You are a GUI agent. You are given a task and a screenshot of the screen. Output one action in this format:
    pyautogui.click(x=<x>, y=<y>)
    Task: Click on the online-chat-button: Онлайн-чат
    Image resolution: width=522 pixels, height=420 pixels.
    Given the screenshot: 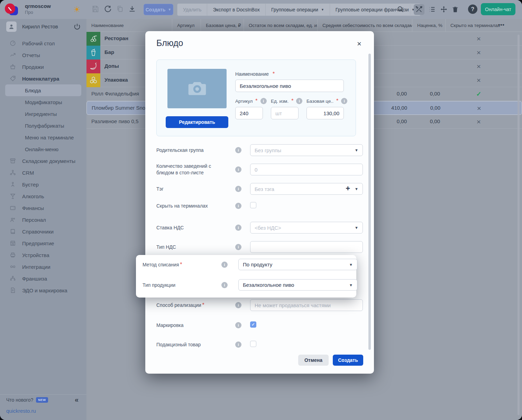 What is the action you would take?
    pyautogui.click(x=498, y=9)
    